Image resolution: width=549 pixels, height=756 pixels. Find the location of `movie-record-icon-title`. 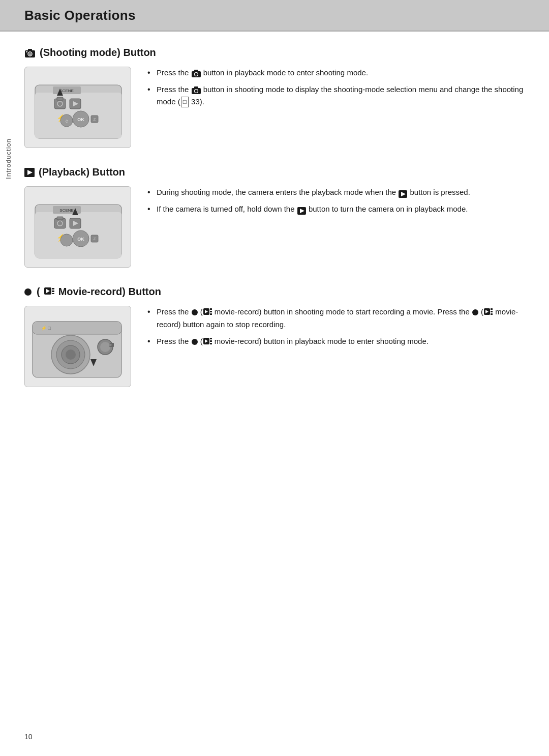

movie-record-icon-title is located at coordinates (28, 292).